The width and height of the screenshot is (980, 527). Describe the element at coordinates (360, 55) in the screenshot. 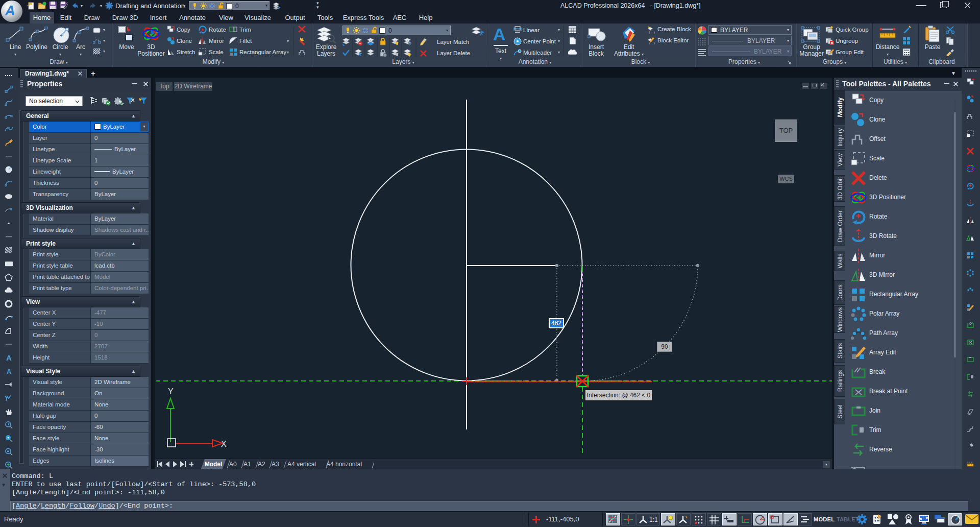

I see `svg-text: S` at that location.